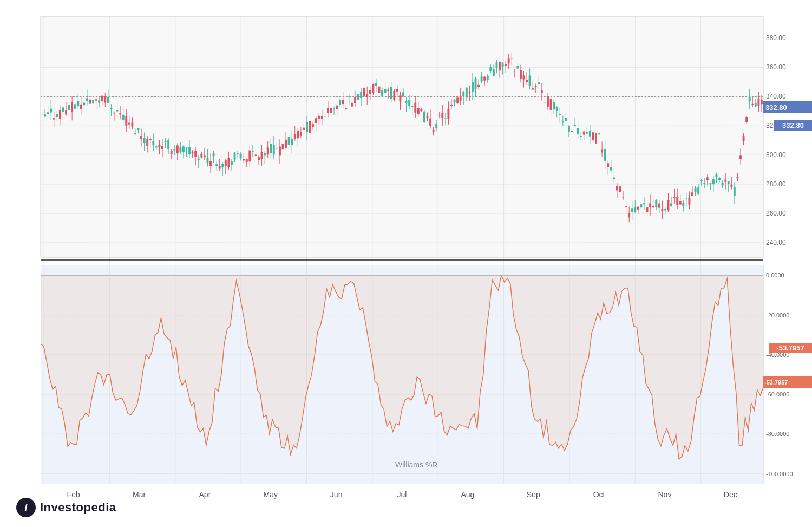  What do you see at coordinates (78, 508) in the screenshot?
I see `logo-text: Investopedia` at bounding box center [78, 508].